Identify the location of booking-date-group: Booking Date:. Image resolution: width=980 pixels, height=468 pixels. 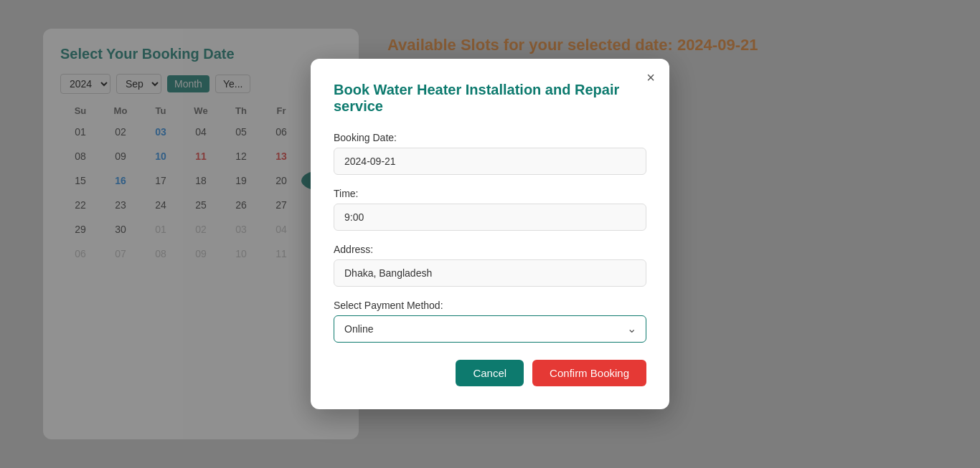
(490, 153).